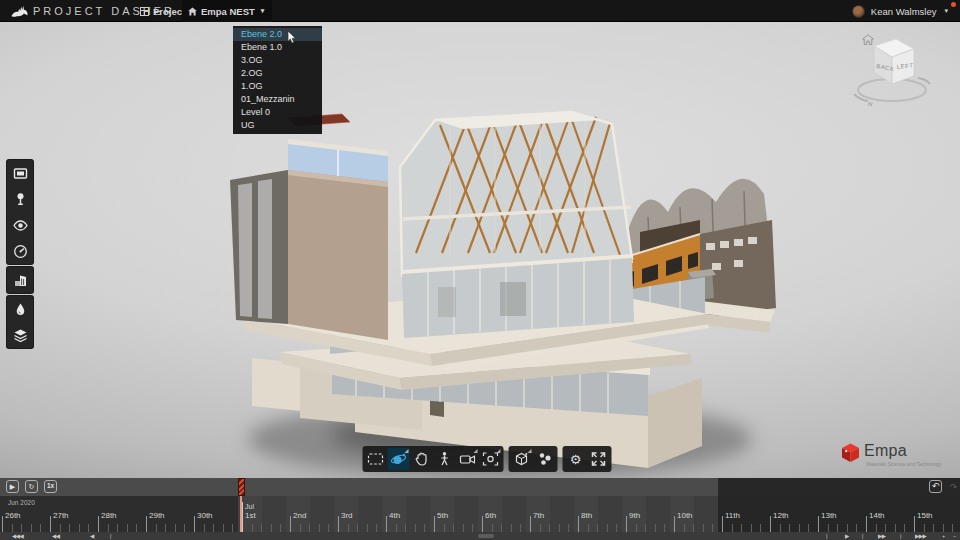 The height and width of the screenshot is (540, 960). Describe the element at coordinates (20, 225) in the screenshot. I see `visibility-button` at that location.